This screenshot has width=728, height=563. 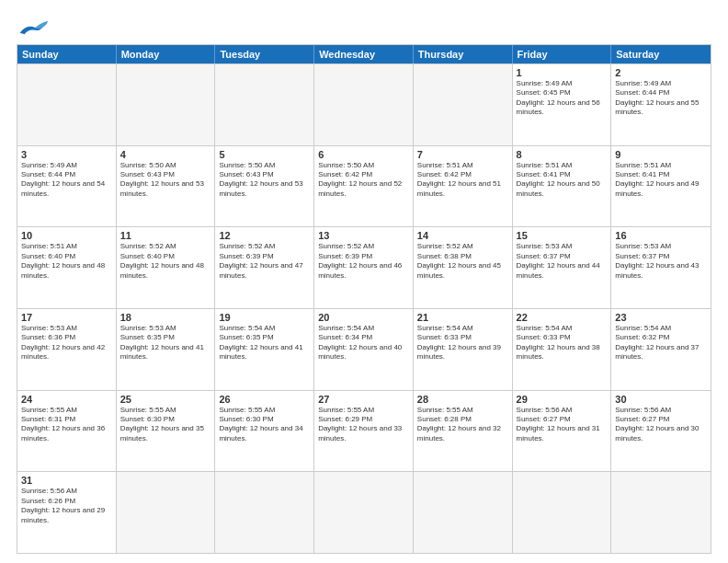 I want to click on cell-info: Sunrise: 5:55 AM Sunset: 6:31 PM Dayligh…, so click(x=66, y=425).